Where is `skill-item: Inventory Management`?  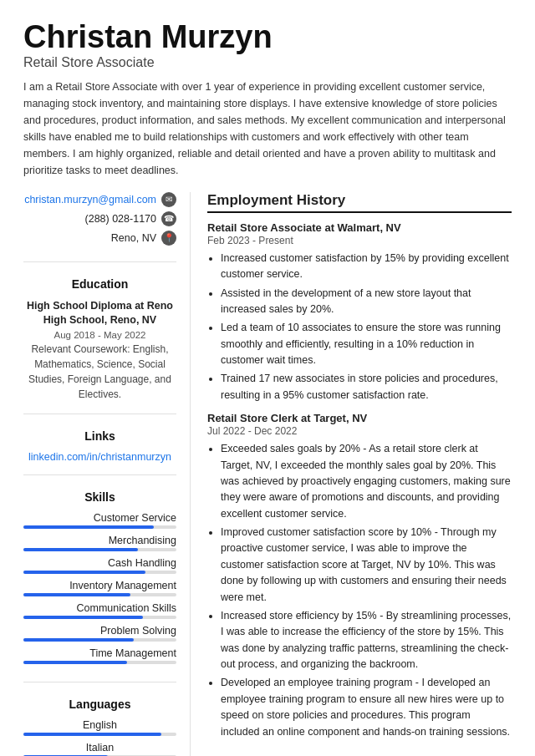
skill-item: Inventory Management is located at coordinates (100, 588).